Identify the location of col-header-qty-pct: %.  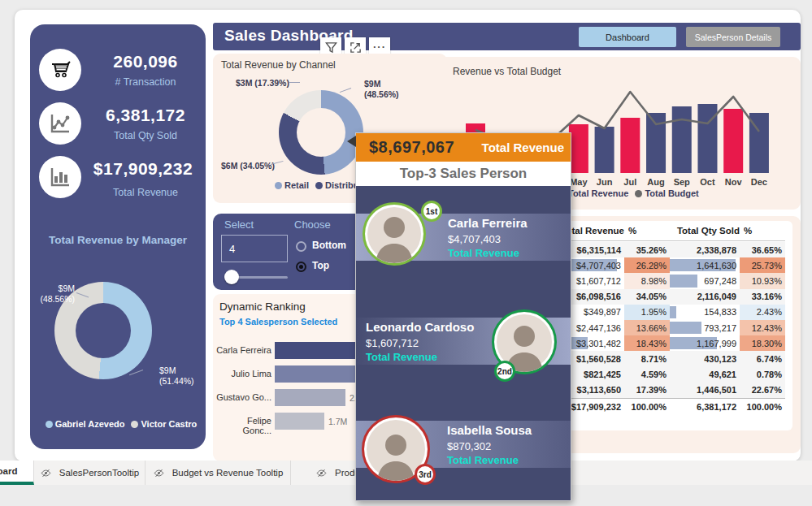
(748, 231).